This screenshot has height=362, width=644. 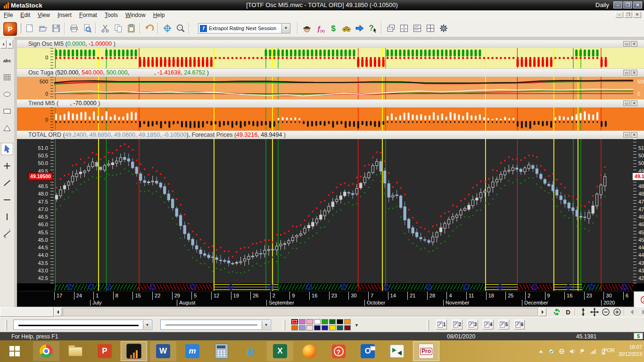 I want to click on rescale-button, so click(x=167, y=28).